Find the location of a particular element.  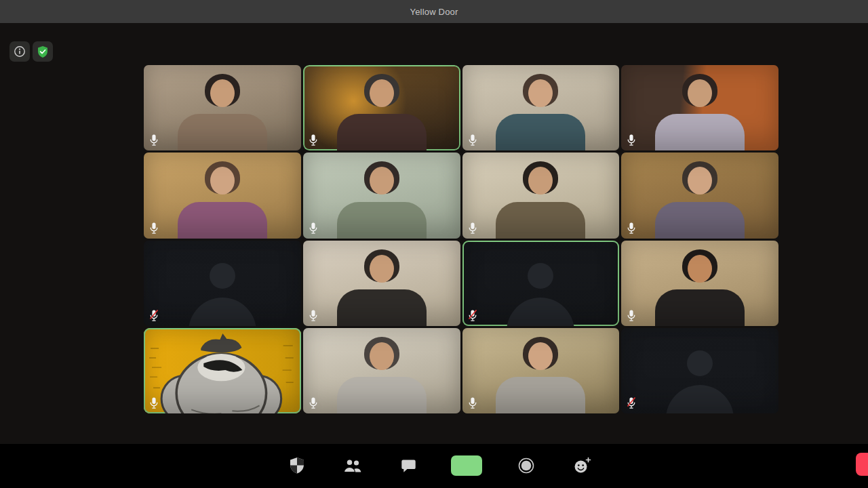

participants-button is located at coordinates (353, 466).